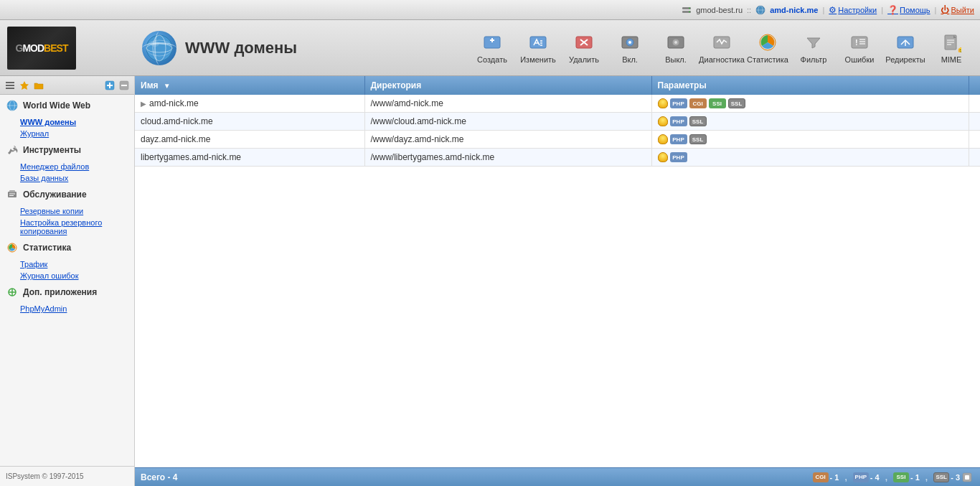 Image resolution: width=980 pixels, height=486 pixels. Describe the element at coordinates (887, 477) in the screenshot. I see `status-badges: CGI - 1 , PHP - 4 , SSI - 1` at that location.